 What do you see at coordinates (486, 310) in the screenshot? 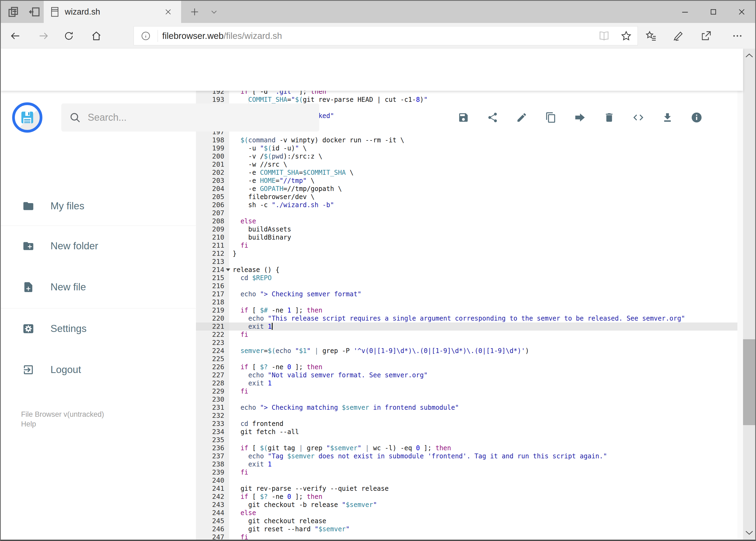
I see `code-line: if [ $# -ne 1 ]; then` at bounding box center [486, 310].